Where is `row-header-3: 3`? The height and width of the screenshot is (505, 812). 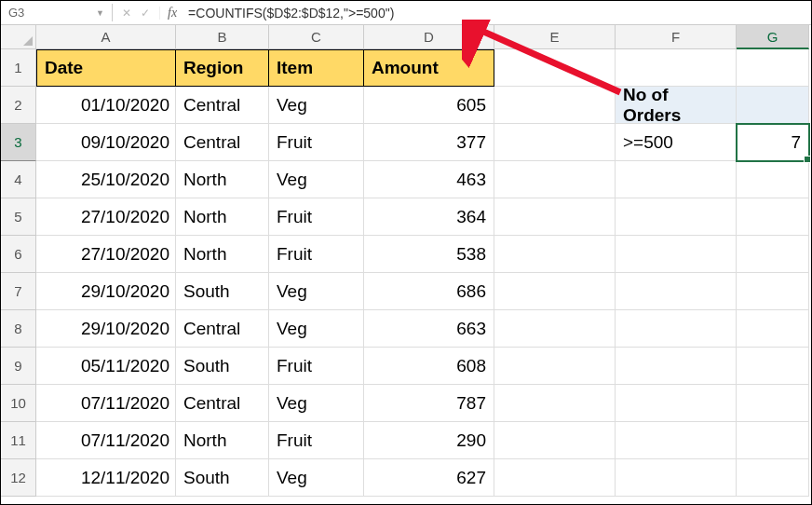 row-header-3: 3 is located at coordinates (19, 143).